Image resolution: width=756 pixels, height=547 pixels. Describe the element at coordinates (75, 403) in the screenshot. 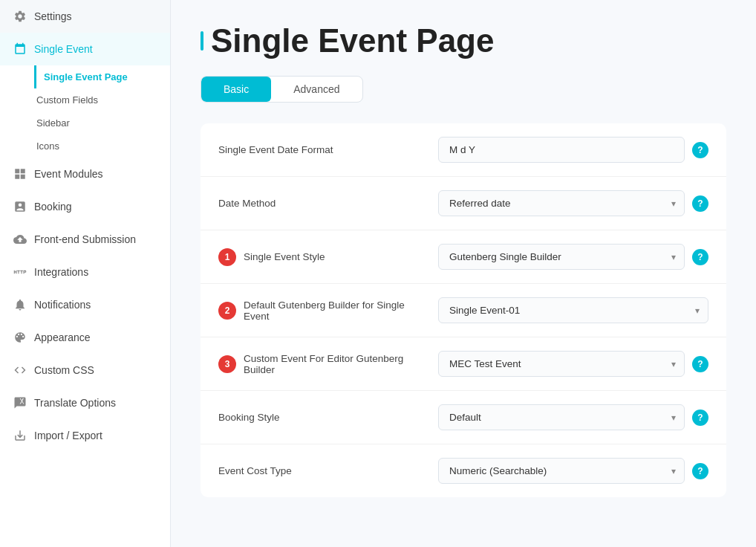

I see `sidebar-item-translate-options-label: Translate Options` at that location.